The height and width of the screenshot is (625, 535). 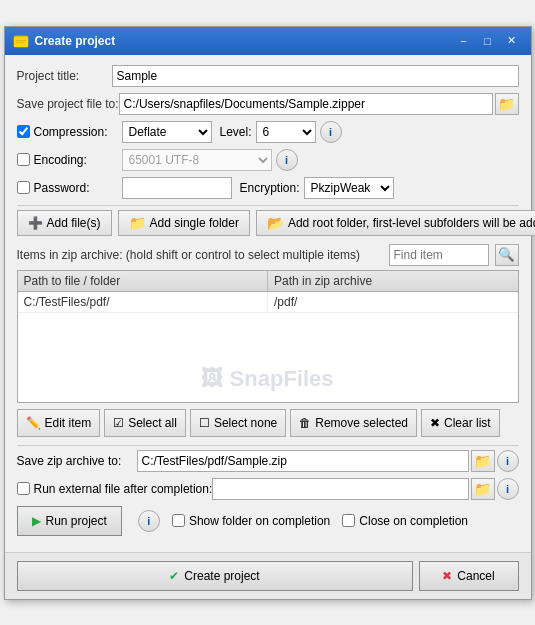 I want to click on remove-selected-button: 🗑 Remove selected, so click(x=354, y=423).